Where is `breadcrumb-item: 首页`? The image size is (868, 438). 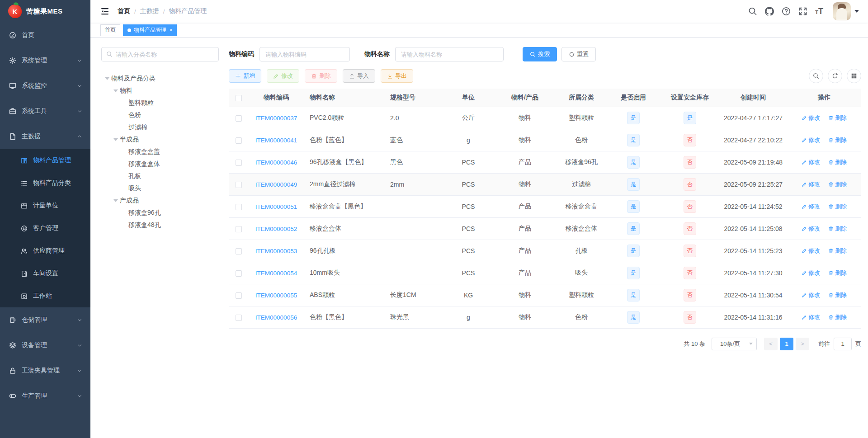 breadcrumb-item: 首页 is located at coordinates (124, 11).